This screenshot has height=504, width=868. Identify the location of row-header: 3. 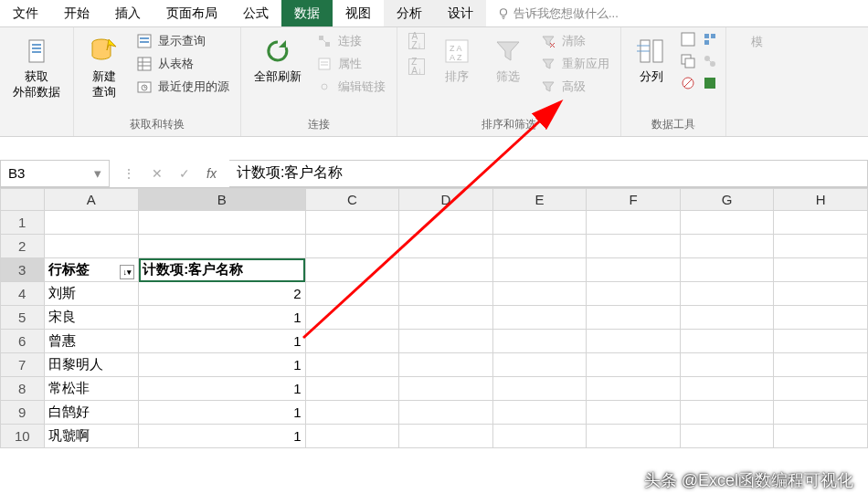
(23, 270).